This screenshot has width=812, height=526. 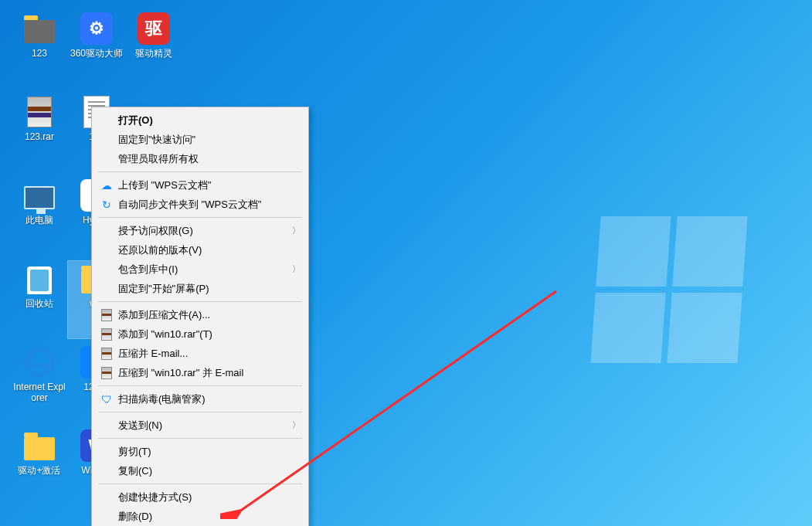 I want to click on ie-icon, so click(x=39, y=362).